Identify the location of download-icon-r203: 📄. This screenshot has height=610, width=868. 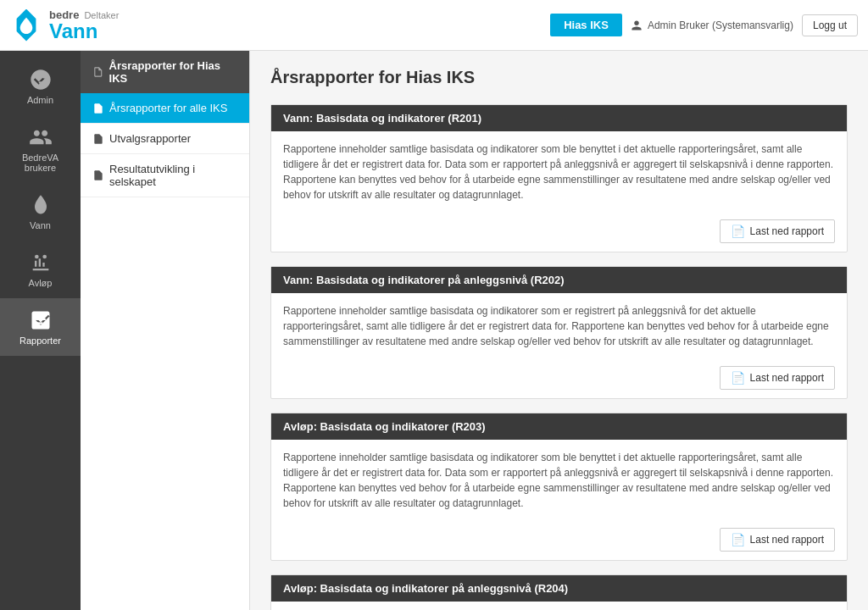
(737, 540).